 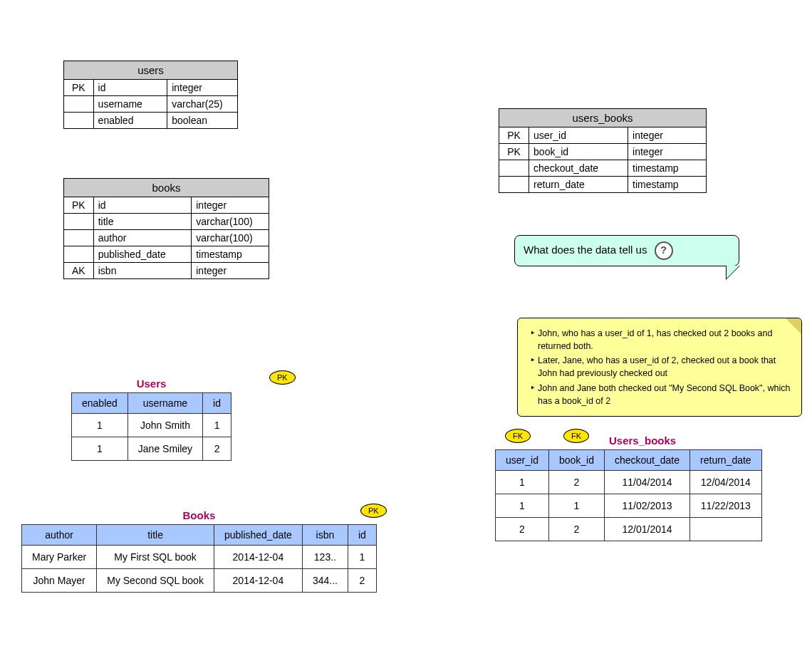 I want to click on field-type: varchar(25), so click(x=202, y=104).